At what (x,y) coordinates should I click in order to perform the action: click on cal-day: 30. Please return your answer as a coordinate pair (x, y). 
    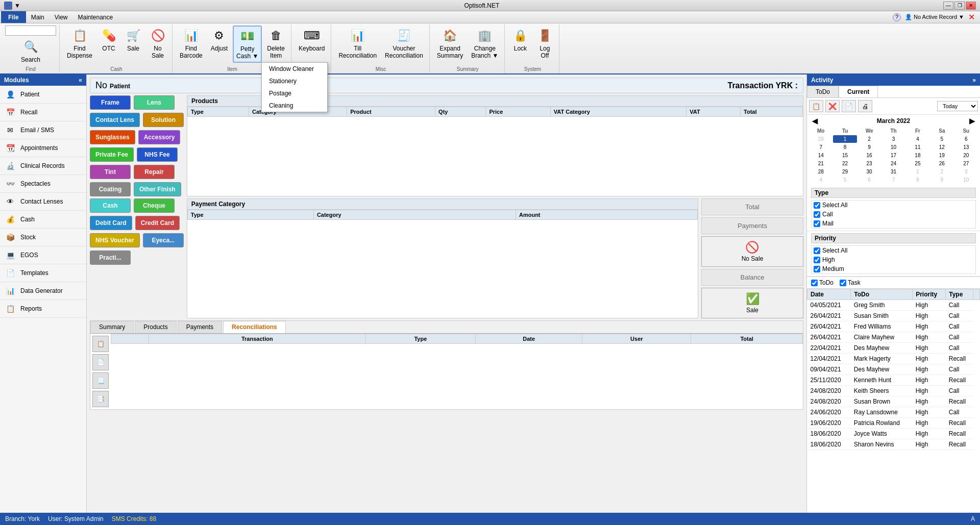
    Looking at the image, I should click on (869, 171).